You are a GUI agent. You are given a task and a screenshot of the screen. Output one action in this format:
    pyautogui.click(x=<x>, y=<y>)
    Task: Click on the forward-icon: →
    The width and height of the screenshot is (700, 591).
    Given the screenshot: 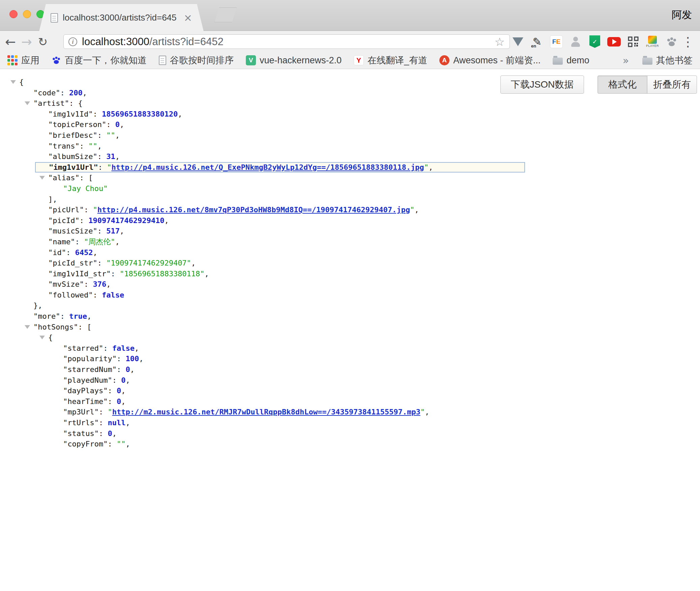 What is the action you would take?
    pyautogui.click(x=27, y=42)
    